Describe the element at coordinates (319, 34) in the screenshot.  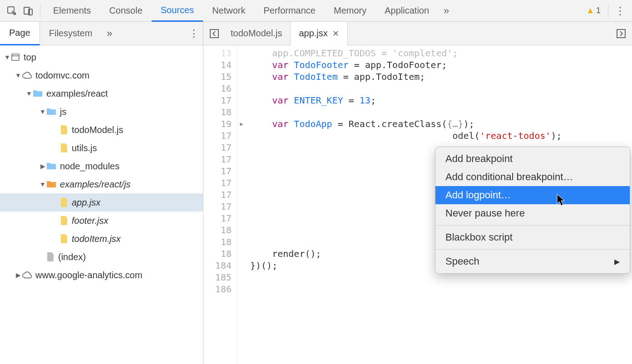
I see `editor-tab-app: app.jsx ✕` at that location.